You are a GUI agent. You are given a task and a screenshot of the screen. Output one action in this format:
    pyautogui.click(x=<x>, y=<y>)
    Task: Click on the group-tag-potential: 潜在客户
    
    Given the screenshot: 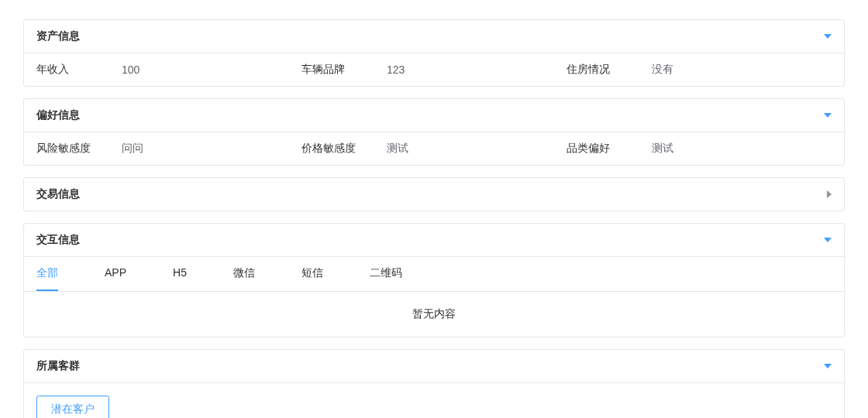 What is the action you would take?
    pyautogui.click(x=73, y=407)
    